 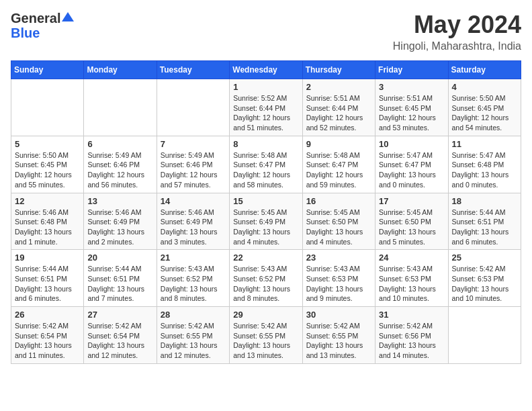 What do you see at coordinates (42, 26) in the screenshot?
I see `logo: General Blue` at bounding box center [42, 26].